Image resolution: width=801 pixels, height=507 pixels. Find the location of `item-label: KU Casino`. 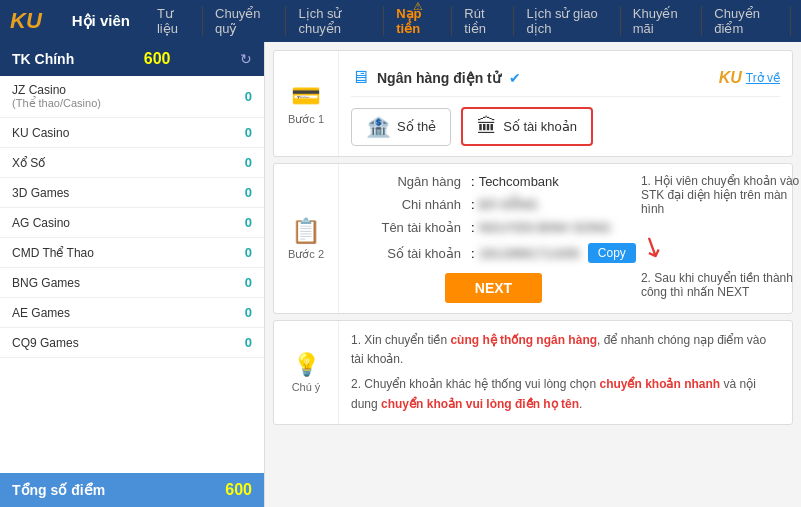

item-label: KU Casino is located at coordinates (40, 133).